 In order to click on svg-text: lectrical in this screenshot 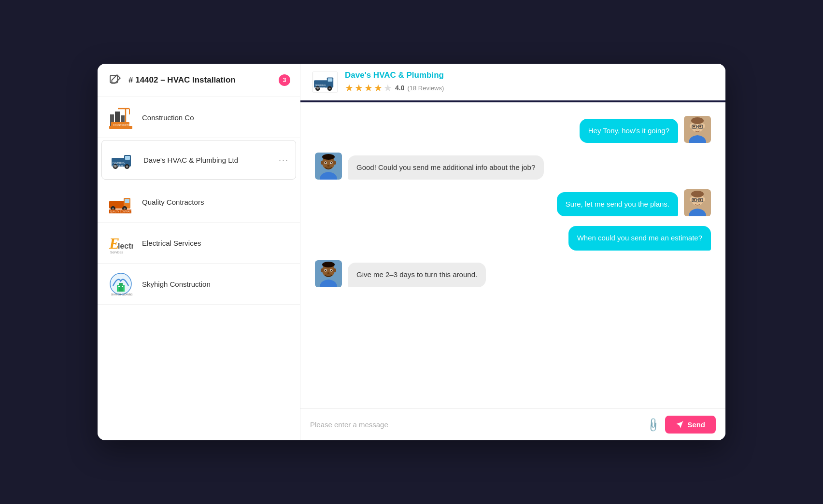, I will do `click(126, 246)`.